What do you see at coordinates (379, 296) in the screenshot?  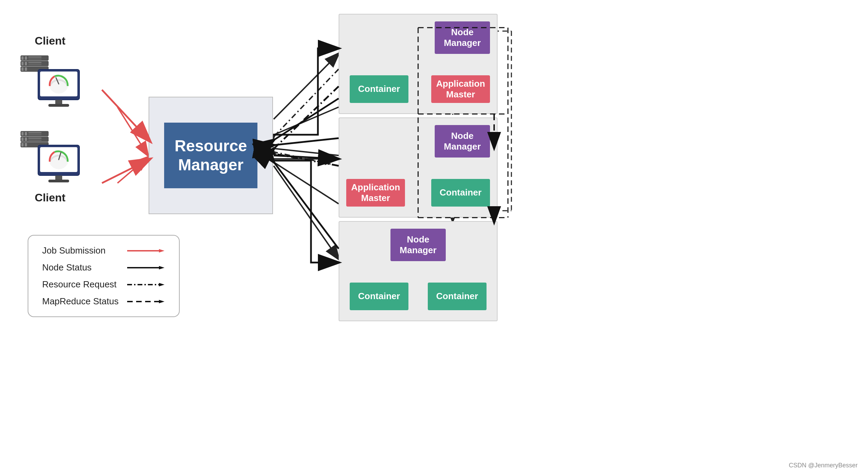 I see `container-3-1: Container` at bounding box center [379, 296].